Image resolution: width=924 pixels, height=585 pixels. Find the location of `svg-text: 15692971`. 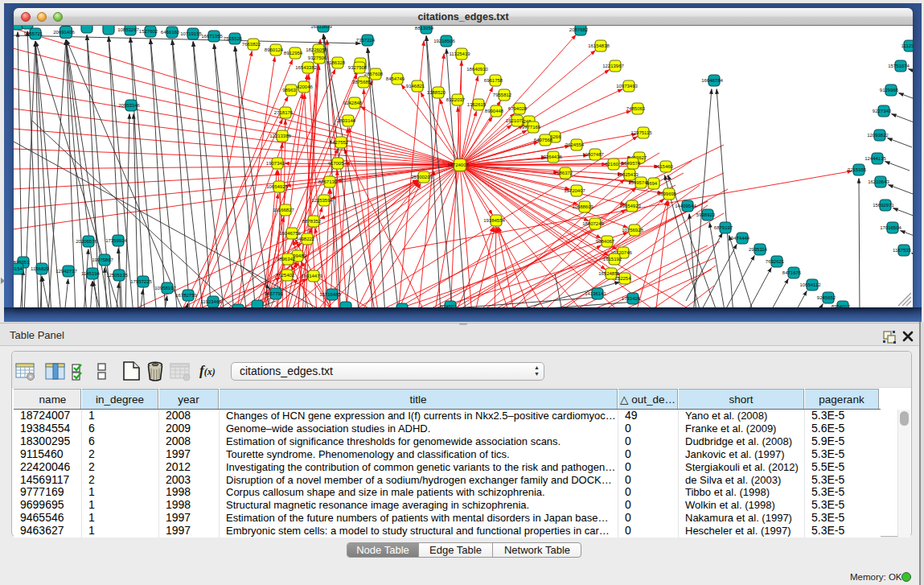

svg-text: 15692971 is located at coordinates (883, 205).